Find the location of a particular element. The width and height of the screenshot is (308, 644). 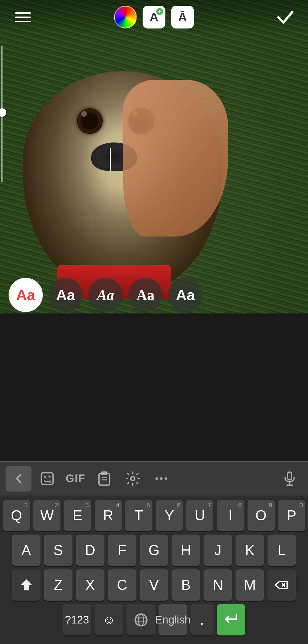

backspace-key is located at coordinates (282, 585).